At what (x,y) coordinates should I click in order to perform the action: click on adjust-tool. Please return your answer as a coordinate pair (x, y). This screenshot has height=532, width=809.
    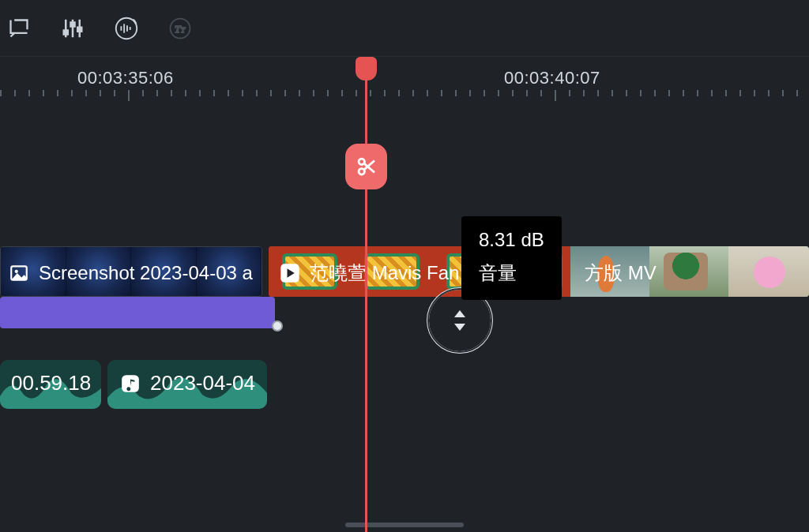
    Looking at the image, I should click on (73, 28).